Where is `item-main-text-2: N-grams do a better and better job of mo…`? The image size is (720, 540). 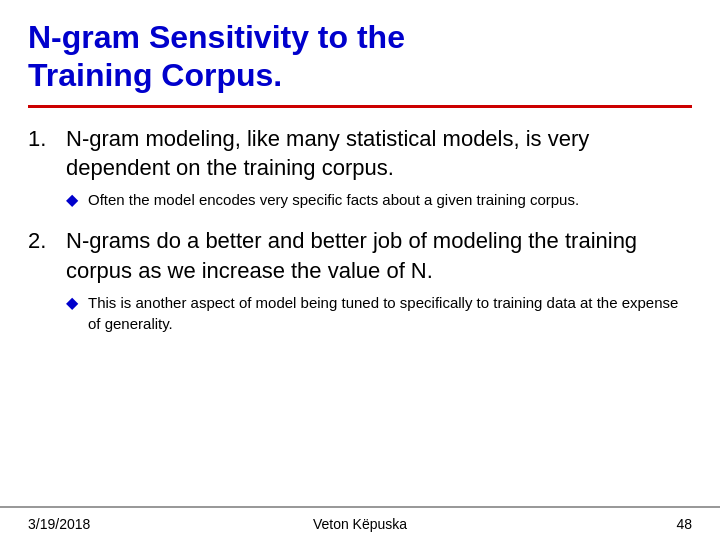
item-main-text-2: N-grams do a better and better job of mo… is located at coordinates (379, 256).